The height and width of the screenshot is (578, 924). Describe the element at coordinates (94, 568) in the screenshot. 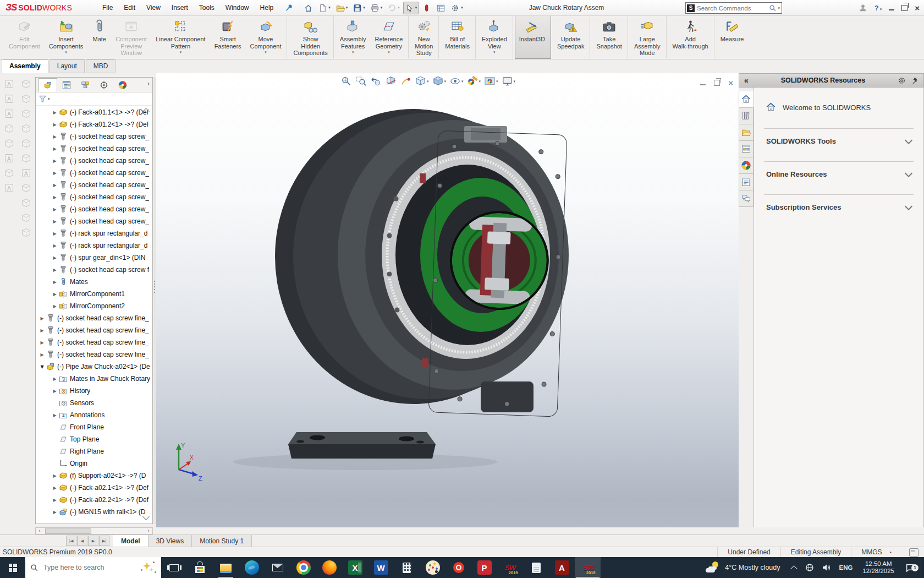

I see `taskbar-search` at that location.